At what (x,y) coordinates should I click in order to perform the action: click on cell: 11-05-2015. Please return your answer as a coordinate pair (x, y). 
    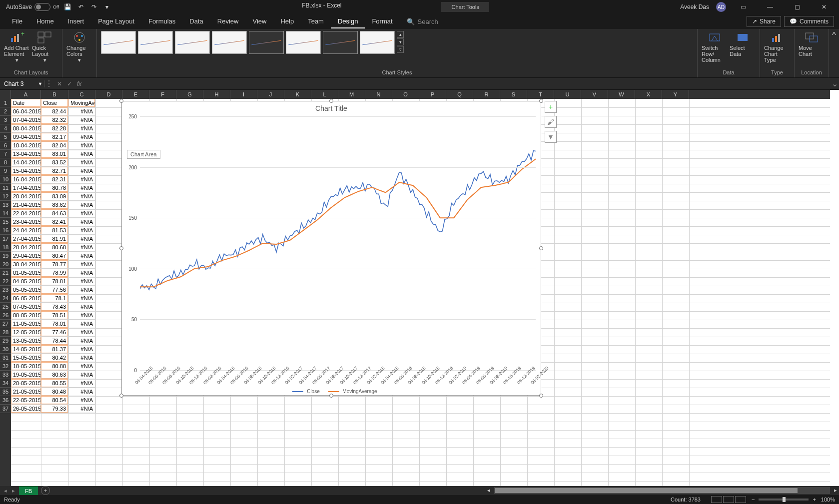
    Looking at the image, I should click on (26, 324).